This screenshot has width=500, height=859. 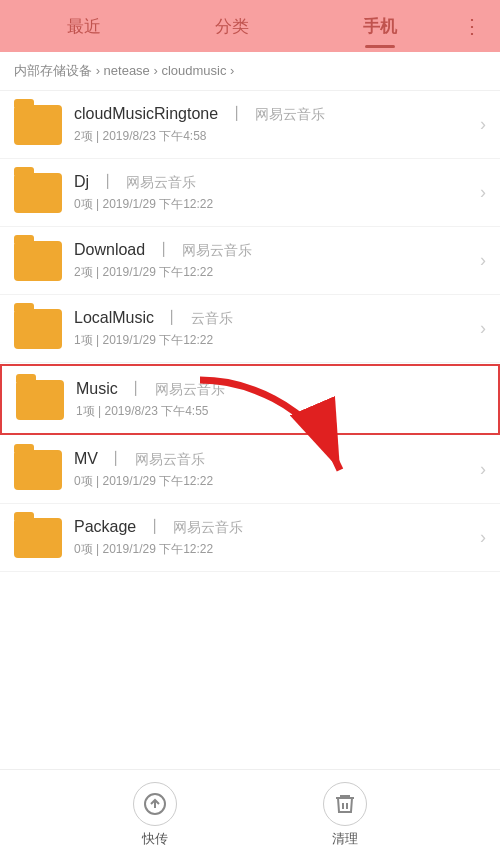 What do you see at coordinates (273, 460) in the screenshot?
I see `folder-name: MV 丨 网易云音乐` at bounding box center [273, 460].